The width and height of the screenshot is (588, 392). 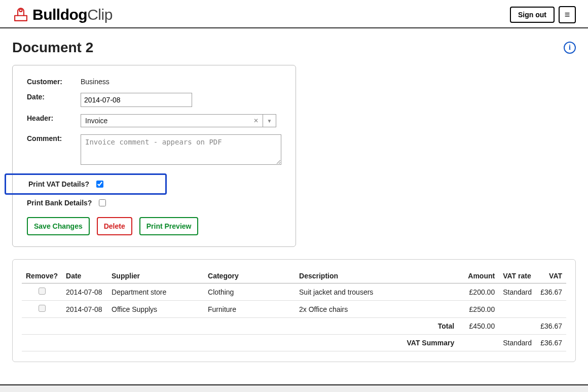 What do you see at coordinates (136, 100) in the screenshot?
I see `date-input` at bounding box center [136, 100].